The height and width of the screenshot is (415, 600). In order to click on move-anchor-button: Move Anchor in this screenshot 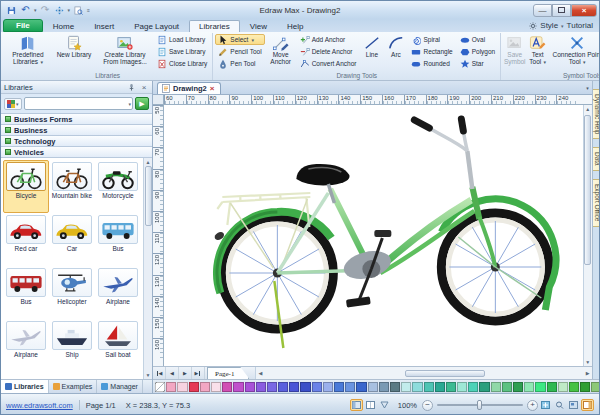, I will do `click(281, 50)`.